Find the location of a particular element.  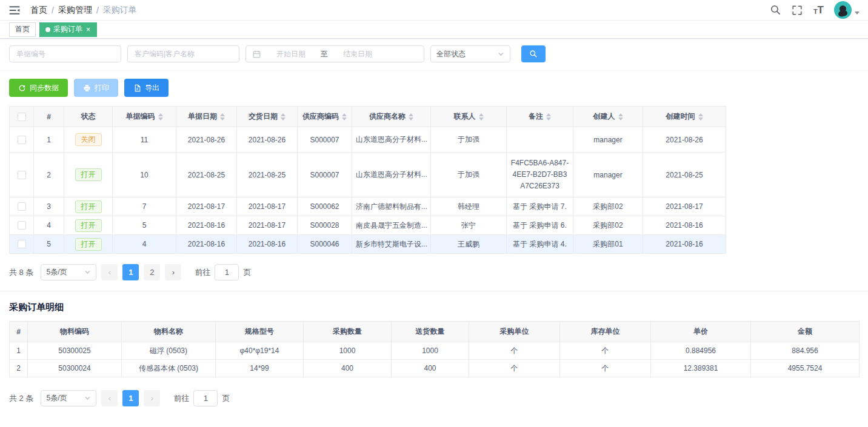

detail-pagination: 共 2 条 5条/页 ‹ 1 › 前往 页 is located at coordinates (434, 399).